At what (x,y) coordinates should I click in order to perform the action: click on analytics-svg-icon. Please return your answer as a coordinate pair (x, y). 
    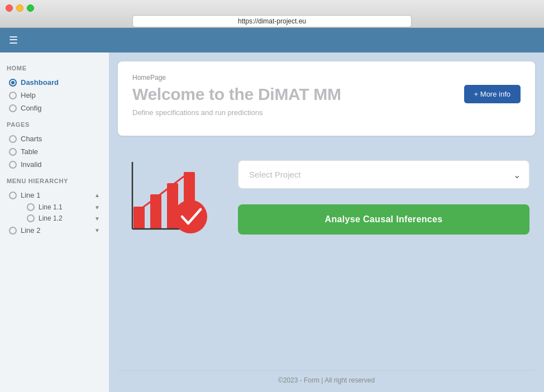
    Looking at the image, I should click on (173, 197).